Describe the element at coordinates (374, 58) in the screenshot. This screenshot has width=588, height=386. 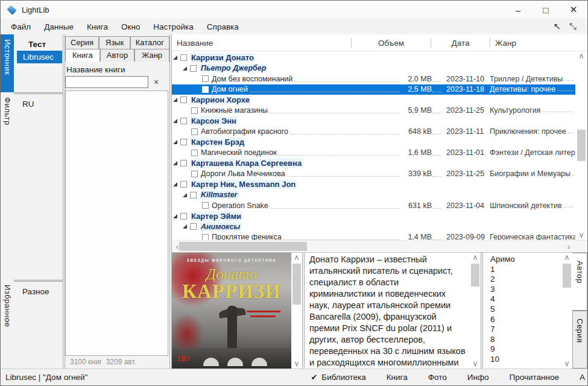
I see `tree-row-author: Карризи Донато` at that location.